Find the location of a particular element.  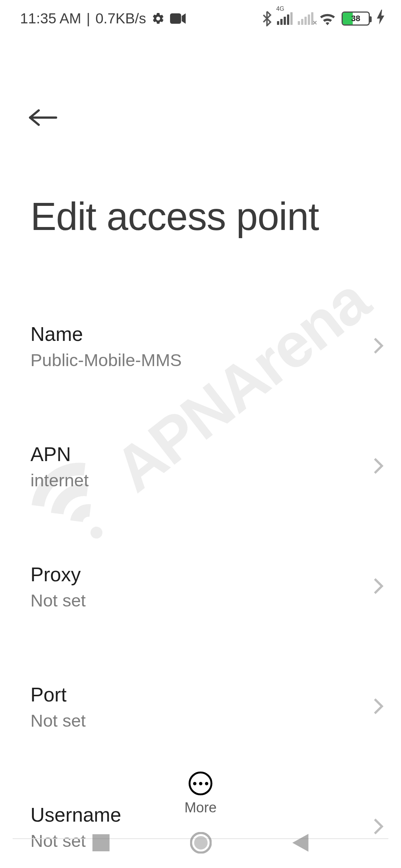

settings-icon is located at coordinates (158, 19).